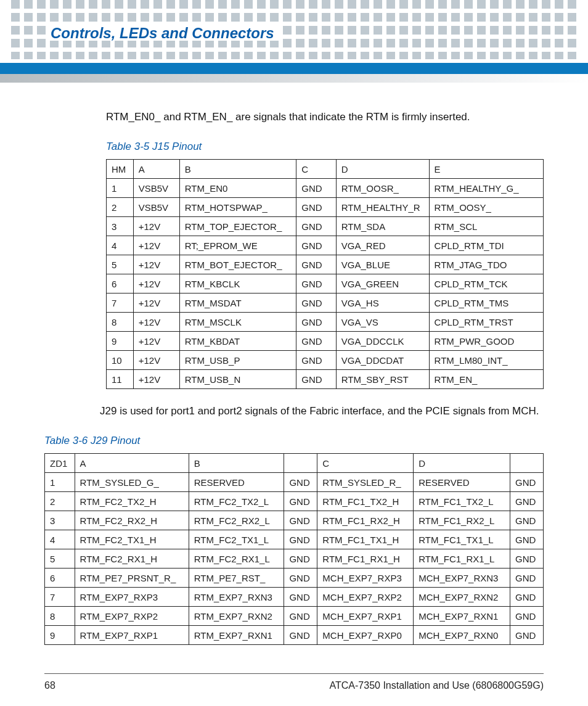 The image size is (588, 706). I want to click on table-cell: RTM_OOSY_, so click(486, 207).